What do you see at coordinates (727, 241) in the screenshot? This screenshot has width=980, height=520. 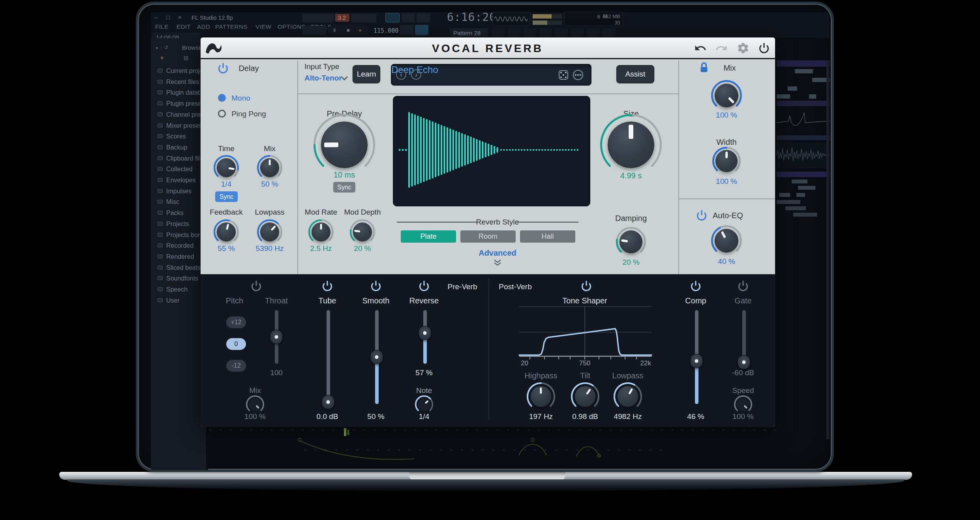 I see `auto-eq-knob` at bounding box center [727, 241].